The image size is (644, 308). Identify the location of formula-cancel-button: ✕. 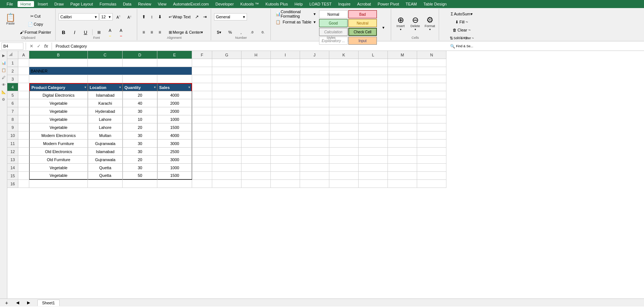
(31, 46).